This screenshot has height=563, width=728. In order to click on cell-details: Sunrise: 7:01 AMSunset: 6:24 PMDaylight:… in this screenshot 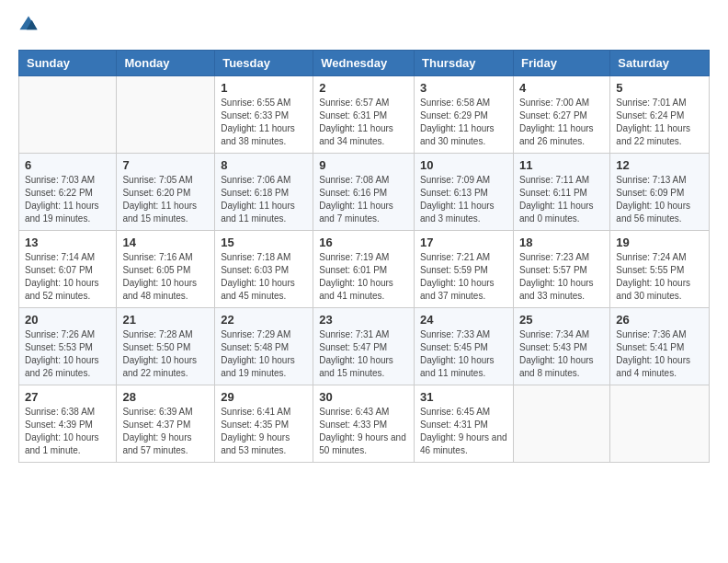, I will do `click(660, 122)`.